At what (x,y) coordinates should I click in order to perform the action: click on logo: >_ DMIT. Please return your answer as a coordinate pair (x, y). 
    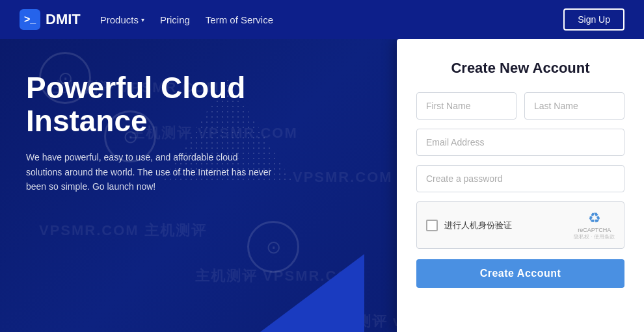
    Looking at the image, I should click on (50, 19).